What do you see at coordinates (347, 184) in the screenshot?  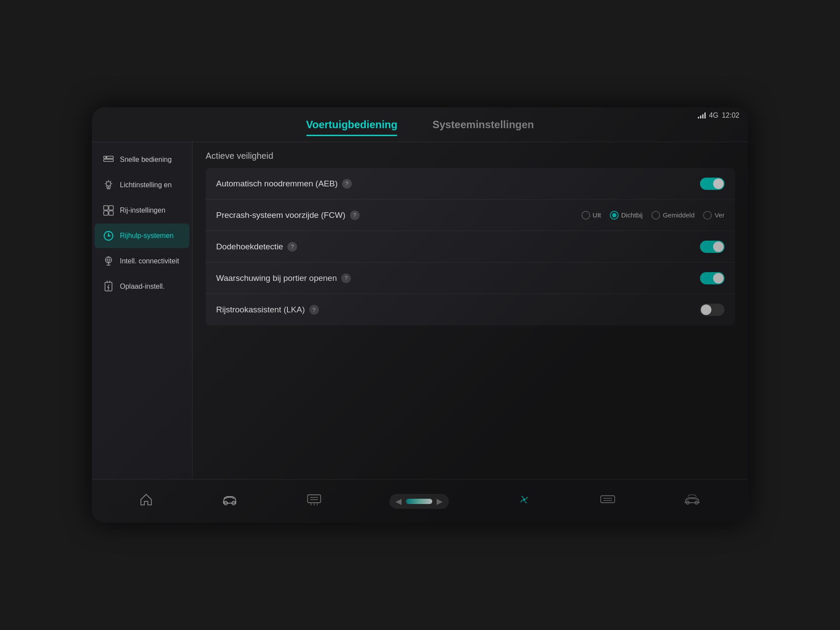 I see `aeb-help-icon: ?` at bounding box center [347, 184].